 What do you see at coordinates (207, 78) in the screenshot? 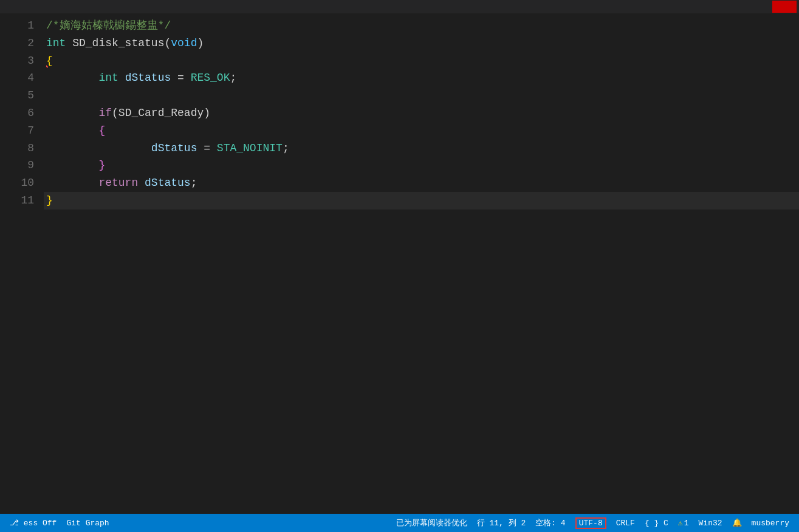
I see `token: RES_OK` at bounding box center [207, 78].